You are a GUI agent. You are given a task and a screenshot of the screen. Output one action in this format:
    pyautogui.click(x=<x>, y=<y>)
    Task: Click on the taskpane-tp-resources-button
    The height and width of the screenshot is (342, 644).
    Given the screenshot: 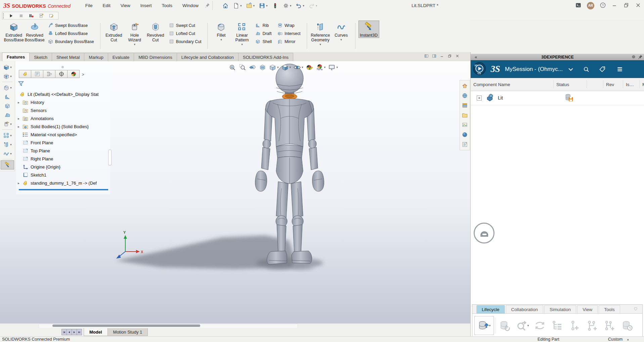 What is the action you would take?
    pyautogui.click(x=465, y=86)
    